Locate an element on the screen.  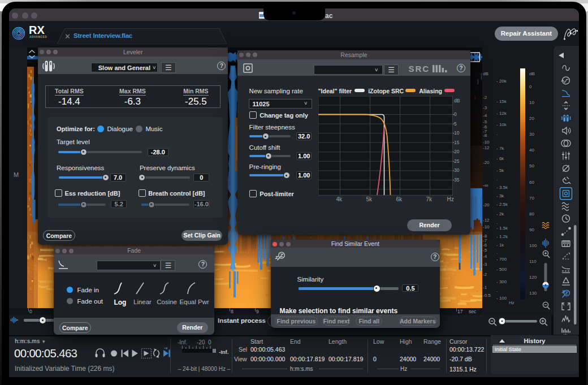
svg-text: 35 is located at coordinates (457, 180).